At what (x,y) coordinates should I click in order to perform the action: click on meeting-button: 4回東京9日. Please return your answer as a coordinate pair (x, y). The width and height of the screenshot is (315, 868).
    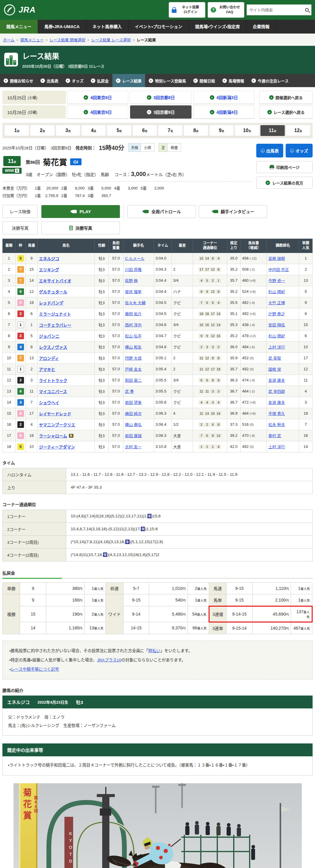
    Looking at the image, I should click on (98, 112).